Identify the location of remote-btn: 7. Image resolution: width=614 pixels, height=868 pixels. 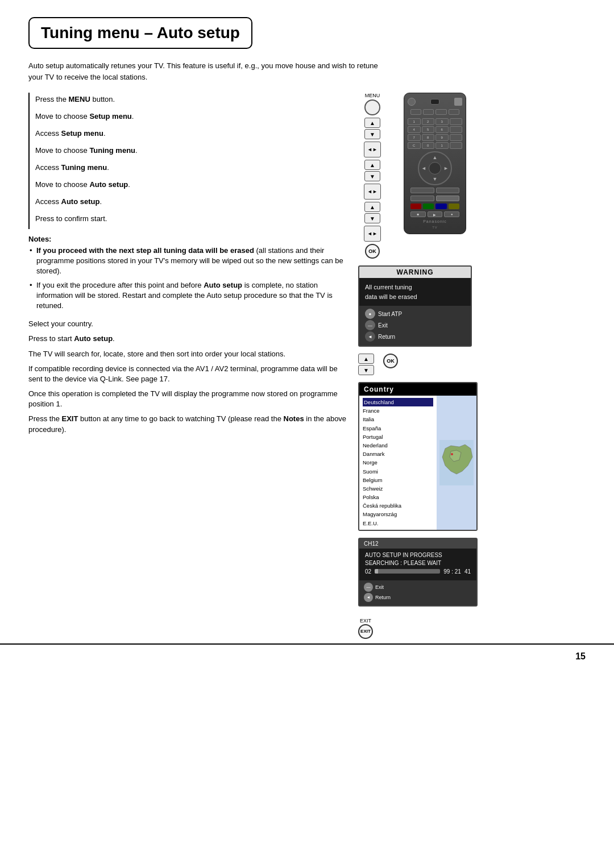
(414, 138).